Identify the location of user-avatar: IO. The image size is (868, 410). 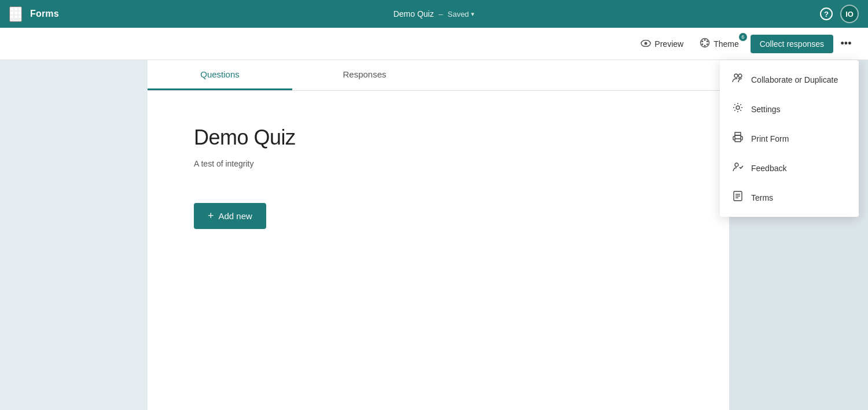
(849, 14).